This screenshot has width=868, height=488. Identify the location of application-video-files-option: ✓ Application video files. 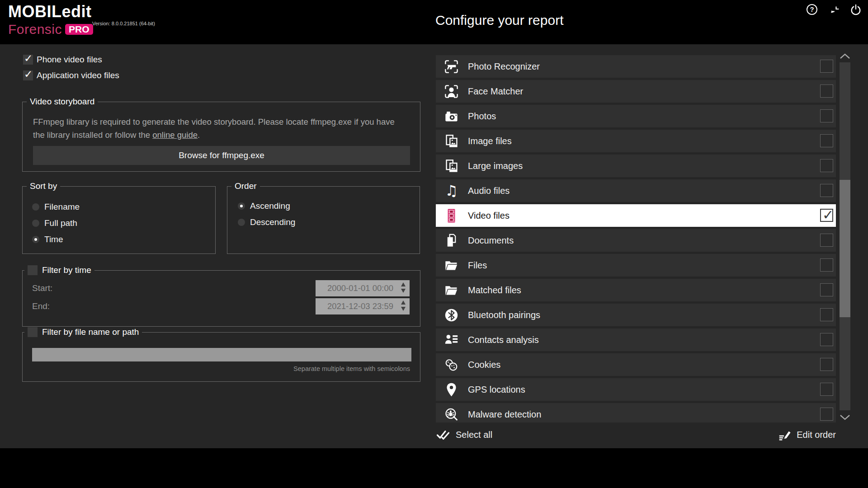
(71, 75).